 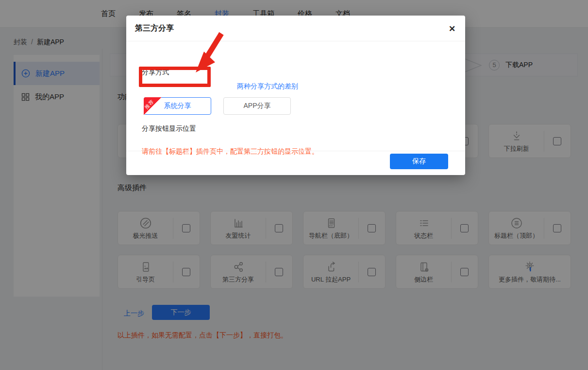 I want to click on modal-title: 第三方分享, so click(x=154, y=28).